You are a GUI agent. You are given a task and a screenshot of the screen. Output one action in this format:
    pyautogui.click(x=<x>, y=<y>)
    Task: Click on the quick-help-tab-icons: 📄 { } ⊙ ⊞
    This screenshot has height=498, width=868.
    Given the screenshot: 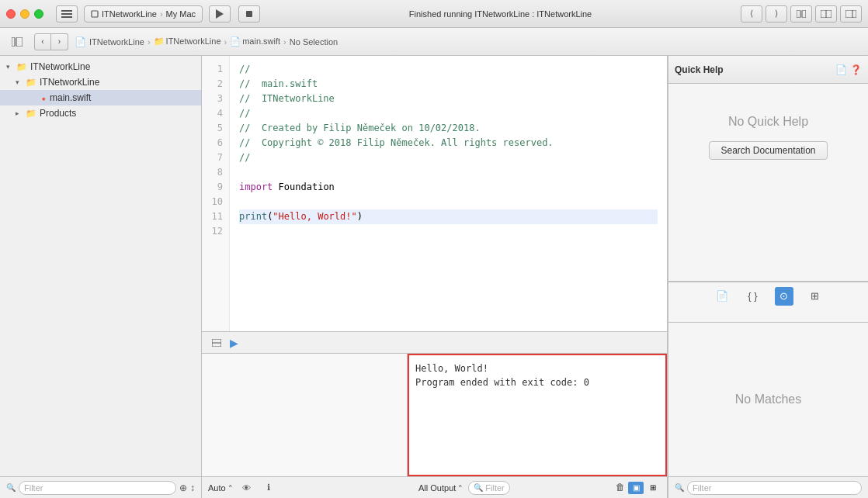 What is the action you would take?
    pyautogui.click(x=769, y=296)
    